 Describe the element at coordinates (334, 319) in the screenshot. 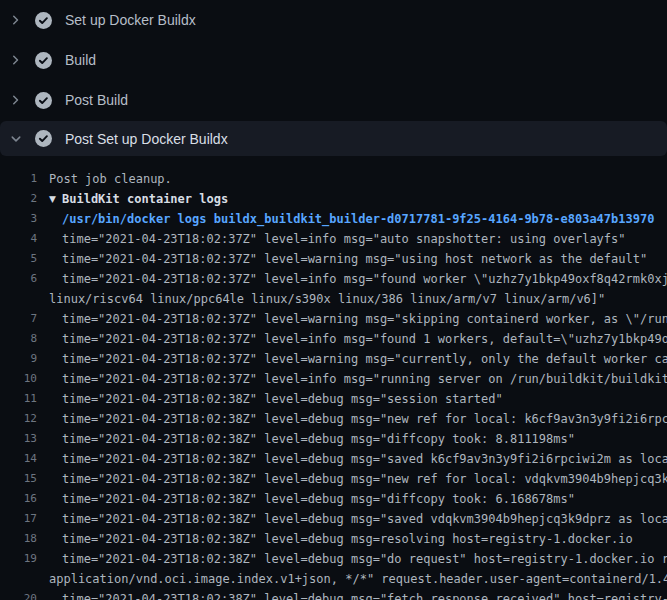

I see `log-line: 7time="2021-04-23T18:02:37Z" level=warni…` at that location.